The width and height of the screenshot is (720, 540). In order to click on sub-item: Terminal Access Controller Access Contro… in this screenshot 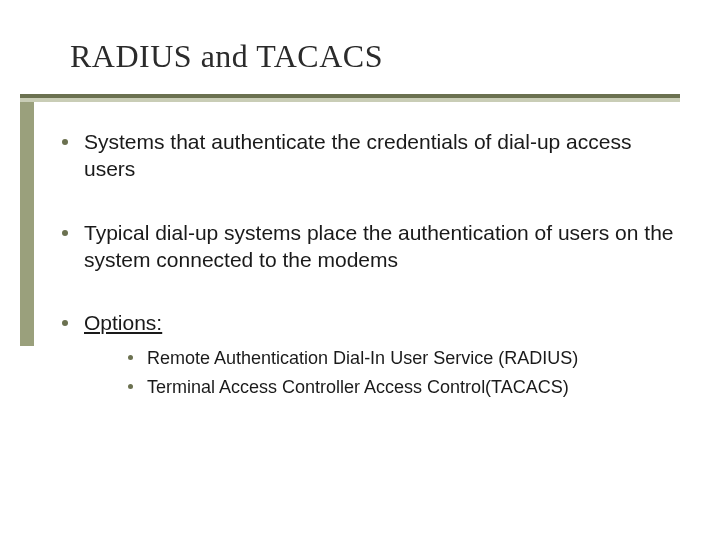, I will do `click(353, 387)`.